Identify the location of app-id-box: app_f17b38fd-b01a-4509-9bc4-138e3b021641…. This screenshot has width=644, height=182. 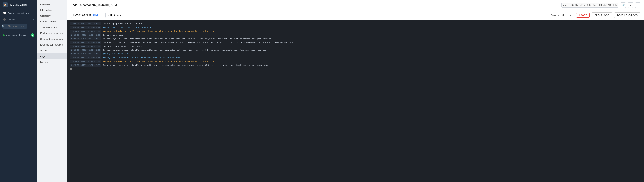
(590, 5).